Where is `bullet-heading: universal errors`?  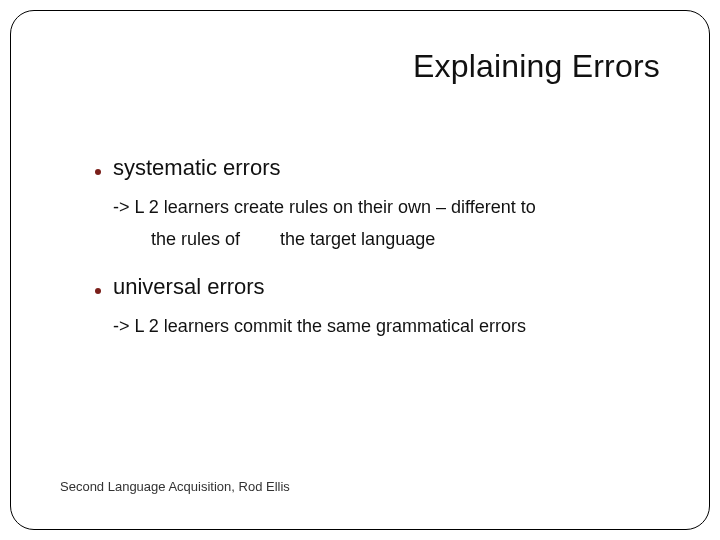
bullet-heading: universal errors is located at coordinates (189, 287).